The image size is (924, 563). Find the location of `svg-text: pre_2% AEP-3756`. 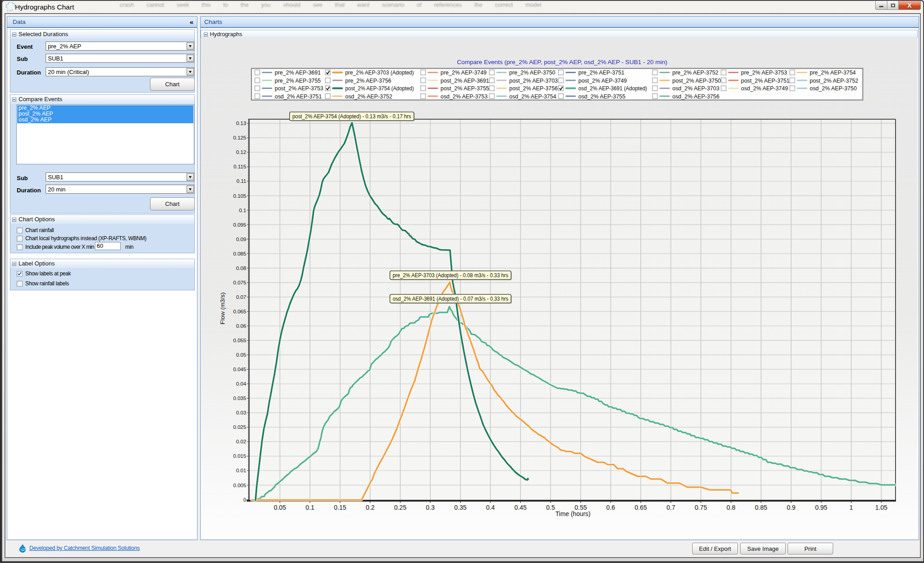

svg-text: pre_2% AEP-3756 is located at coordinates (368, 81).